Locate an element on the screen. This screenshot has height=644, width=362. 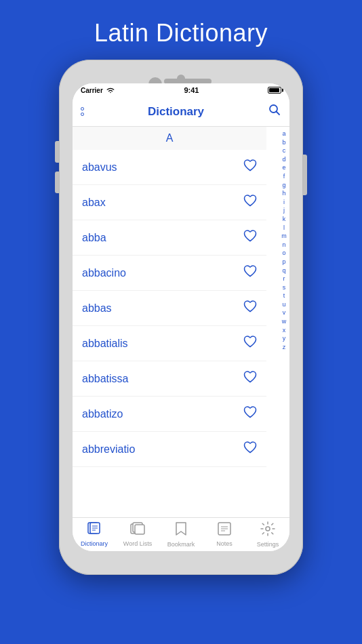
status-time: 9:41 is located at coordinates (191, 90).